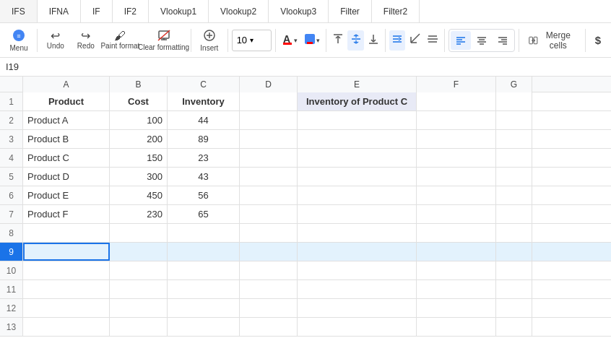 The width and height of the screenshot is (611, 364). I want to click on currency-button: $, so click(598, 40).